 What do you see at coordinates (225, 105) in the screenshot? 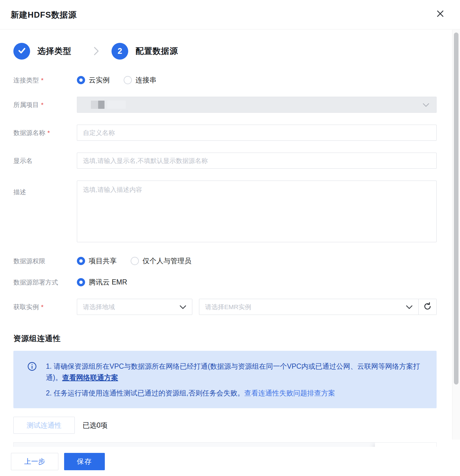
I see `project-row: 所属项目*` at bounding box center [225, 105].